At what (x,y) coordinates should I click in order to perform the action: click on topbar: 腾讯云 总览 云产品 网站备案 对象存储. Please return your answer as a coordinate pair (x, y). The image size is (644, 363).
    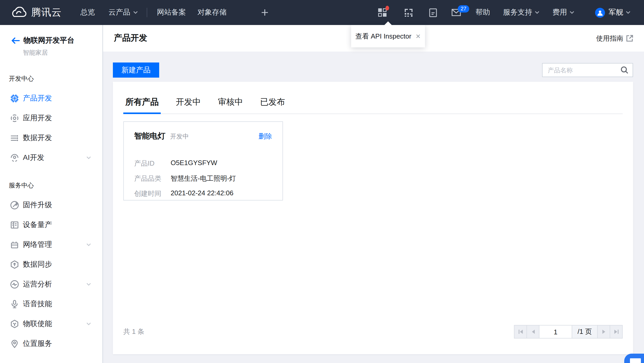
    Looking at the image, I should click on (322, 12).